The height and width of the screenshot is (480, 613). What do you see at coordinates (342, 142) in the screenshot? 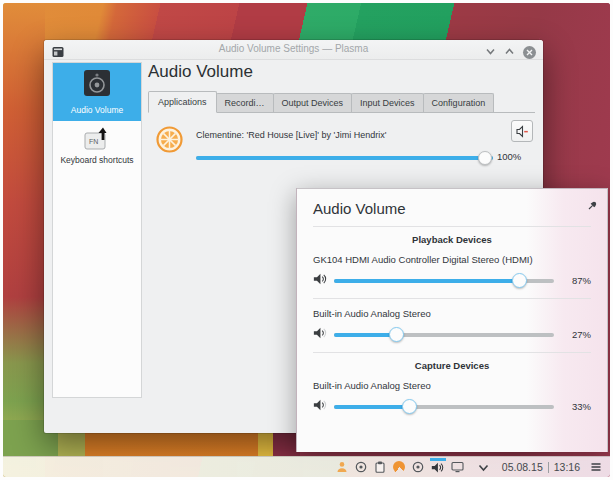
I see `application-volume-row: Clementine: 'Red House [Live]' by 'Jimi …` at bounding box center [342, 142].